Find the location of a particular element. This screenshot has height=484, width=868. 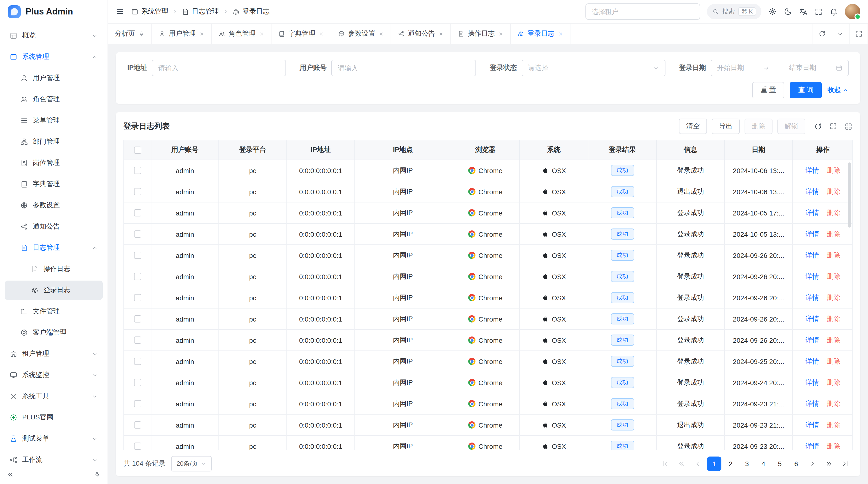

global-search: 搜索 ⌘ K is located at coordinates (734, 11).